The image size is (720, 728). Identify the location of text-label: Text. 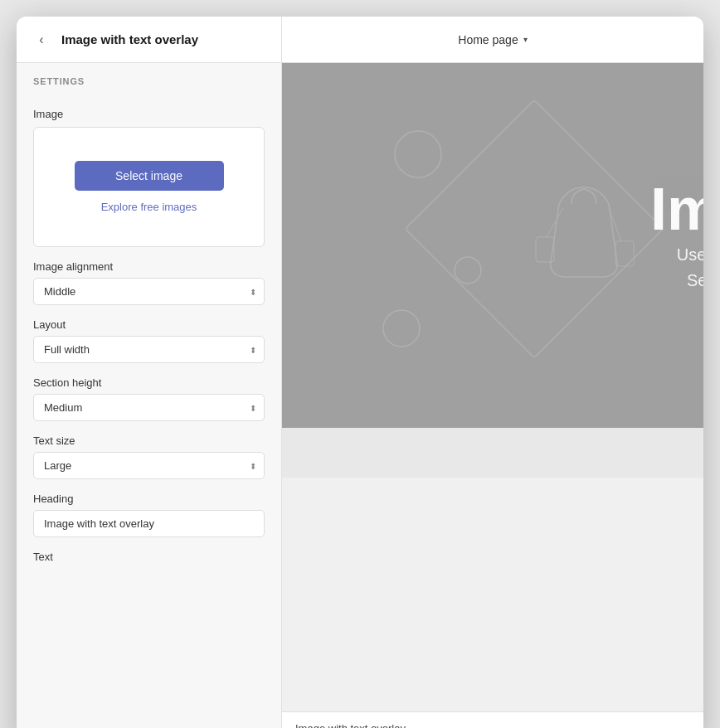
(149, 557).